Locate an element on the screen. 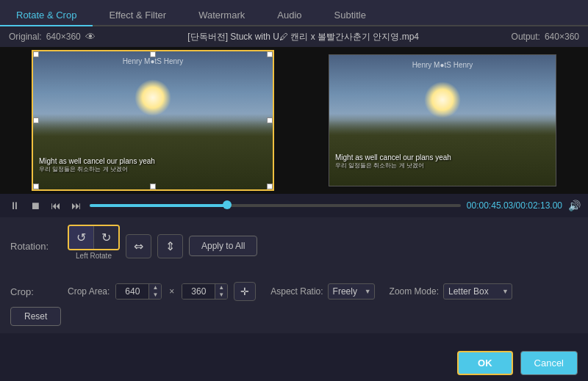 This screenshot has width=588, height=381. width-down-btn: ▼ is located at coordinates (155, 295).